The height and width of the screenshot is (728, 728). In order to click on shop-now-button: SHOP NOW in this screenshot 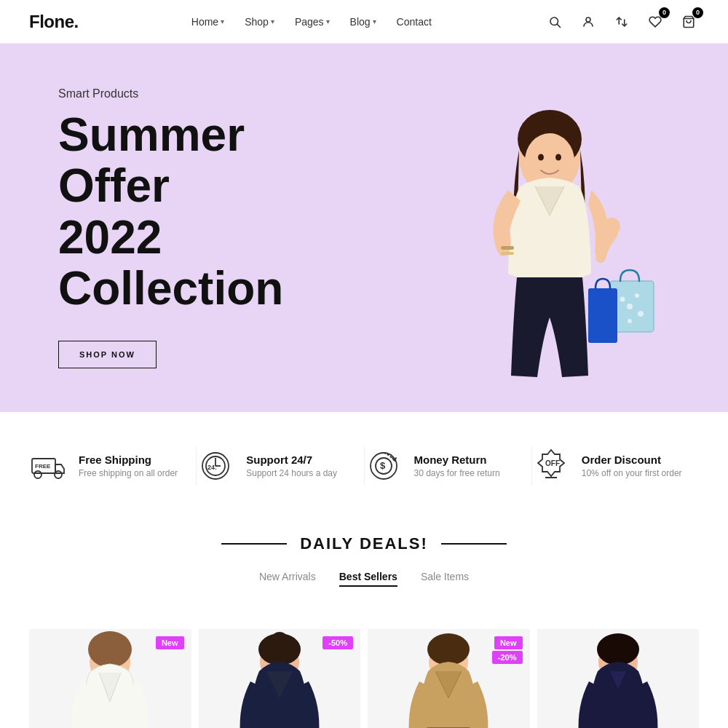, I will do `click(108, 355)`.